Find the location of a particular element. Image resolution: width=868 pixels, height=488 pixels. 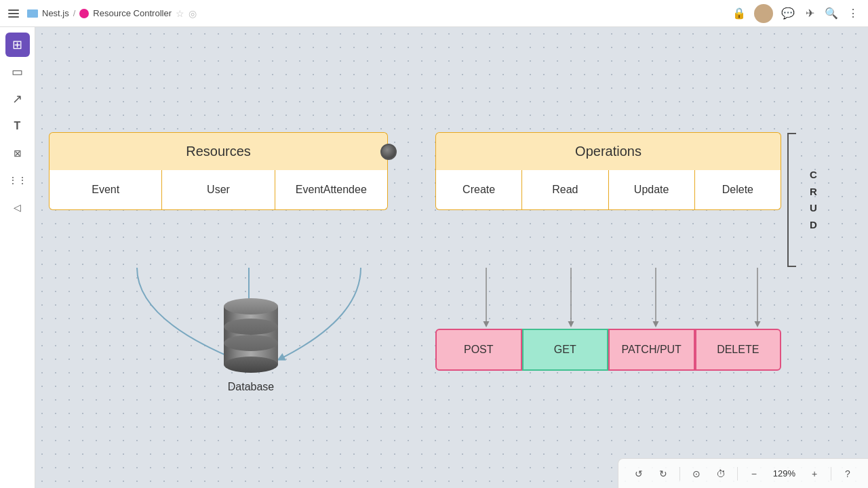

reset-button: ⊙ is located at coordinates (696, 474).